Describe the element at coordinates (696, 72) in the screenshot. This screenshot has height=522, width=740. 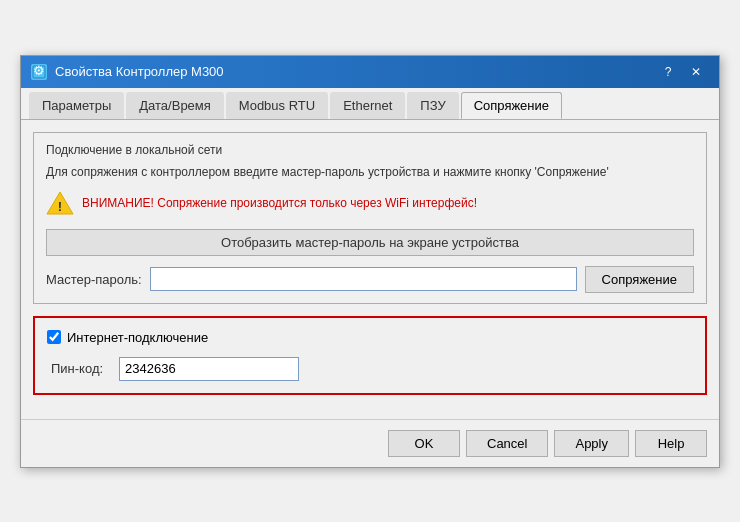
I see `close-button: ✕` at that location.